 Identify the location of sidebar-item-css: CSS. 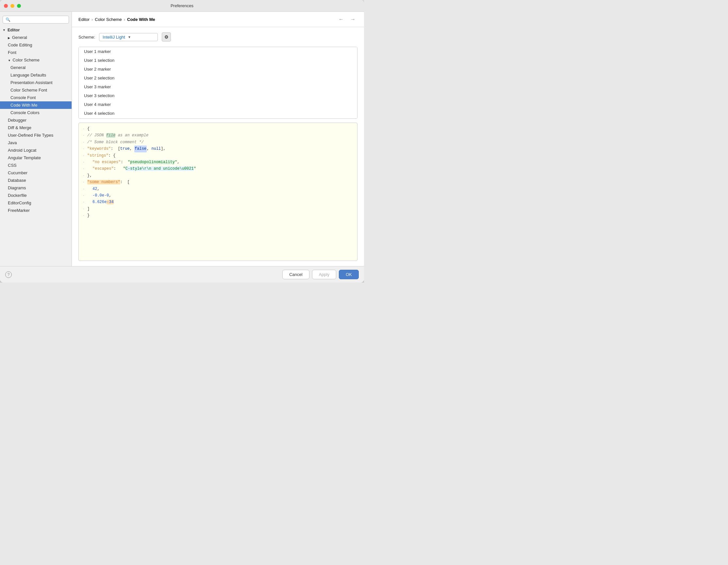
(36, 165).